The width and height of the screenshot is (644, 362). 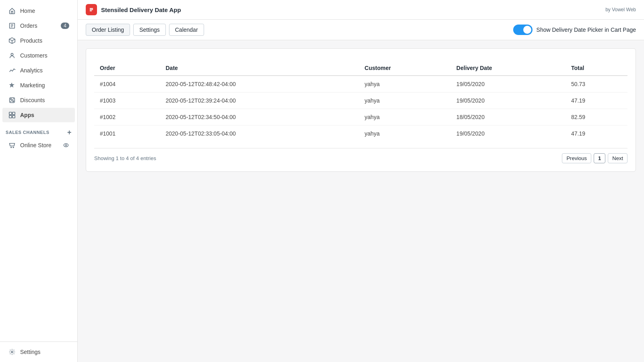 What do you see at coordinates (91, 10) in the screenshot?
I see `app-logo` at bounding box center [91, 10].